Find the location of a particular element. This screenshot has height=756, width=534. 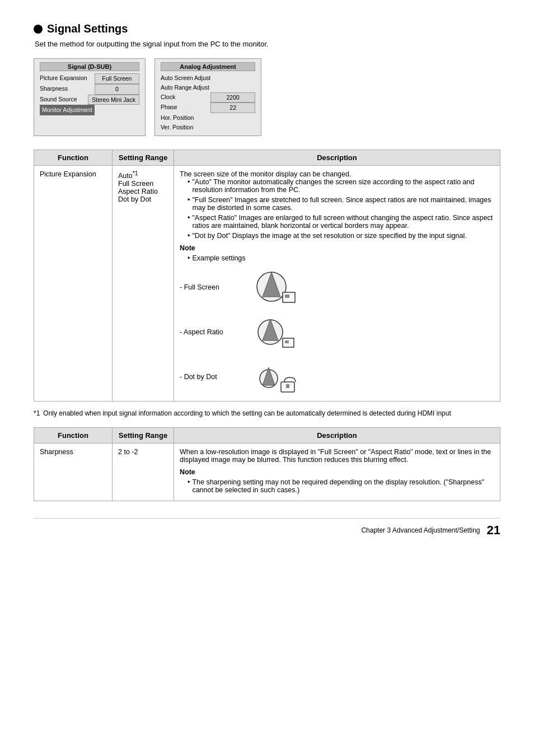

page-subtitle: Set the method for outputting the signal… is located at coordinates (268, 44).